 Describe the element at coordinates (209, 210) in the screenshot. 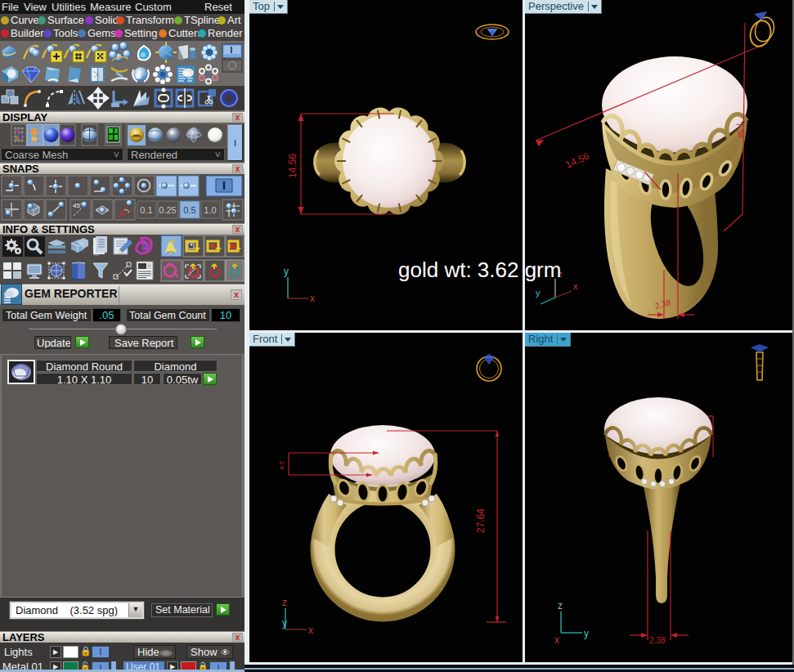

I see `svg-text: 1.0` at that location.